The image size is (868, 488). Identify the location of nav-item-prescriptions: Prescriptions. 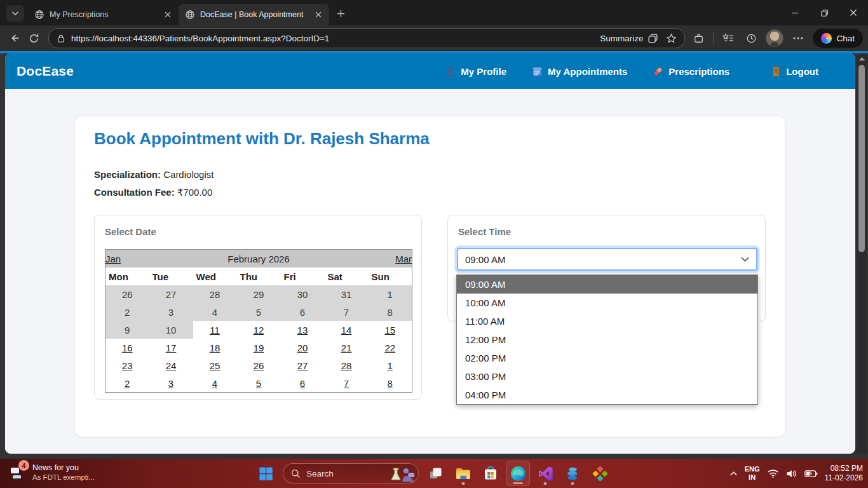
(691, 71).